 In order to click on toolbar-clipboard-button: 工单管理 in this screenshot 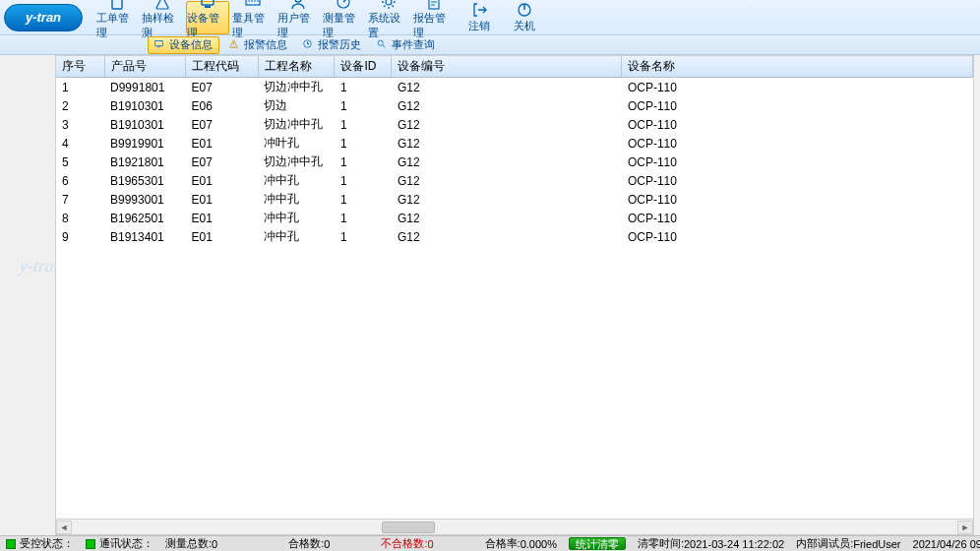, I will do `click(117, 18)`.